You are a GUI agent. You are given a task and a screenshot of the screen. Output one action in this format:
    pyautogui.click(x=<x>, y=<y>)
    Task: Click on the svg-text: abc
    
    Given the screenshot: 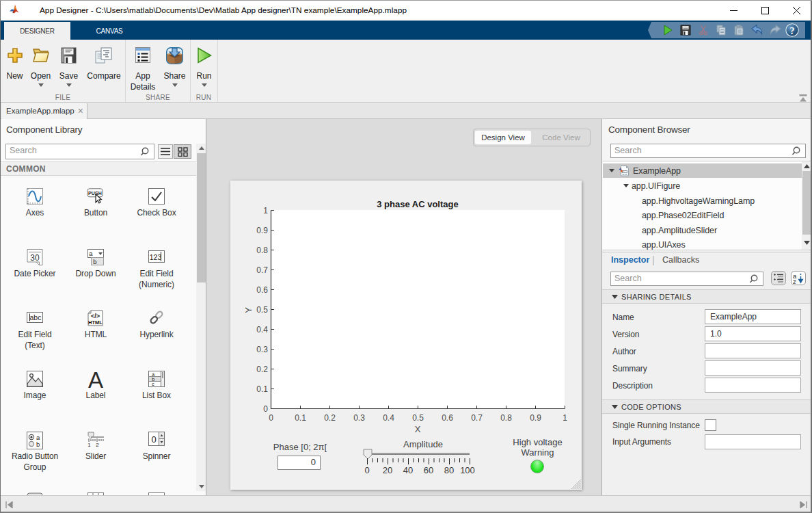 What is the action you would take?
    pyautogui.click(x=36, y=317)
    